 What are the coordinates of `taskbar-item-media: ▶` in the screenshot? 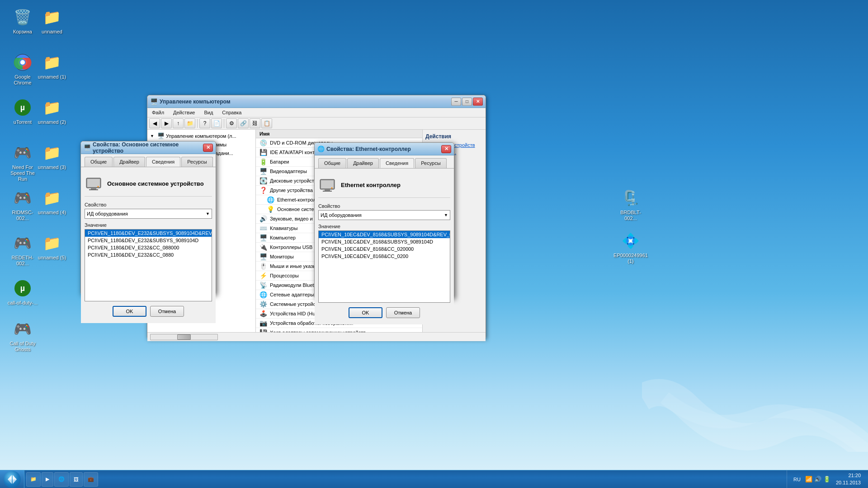 It's located at (47, 479).